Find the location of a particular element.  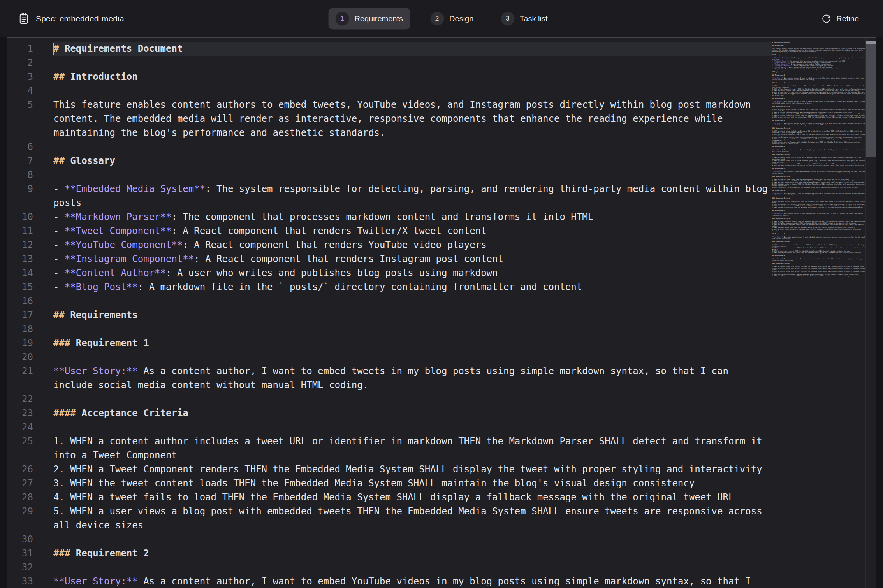

line-number: 14 is located at coordinates (20, 273).